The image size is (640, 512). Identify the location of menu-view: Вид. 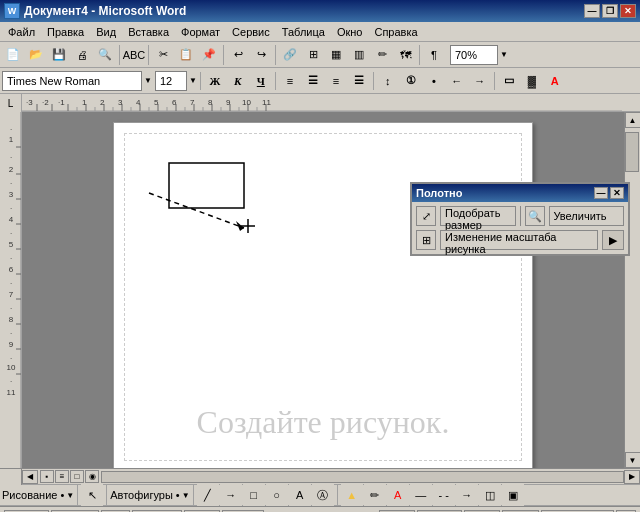
(106, 32).